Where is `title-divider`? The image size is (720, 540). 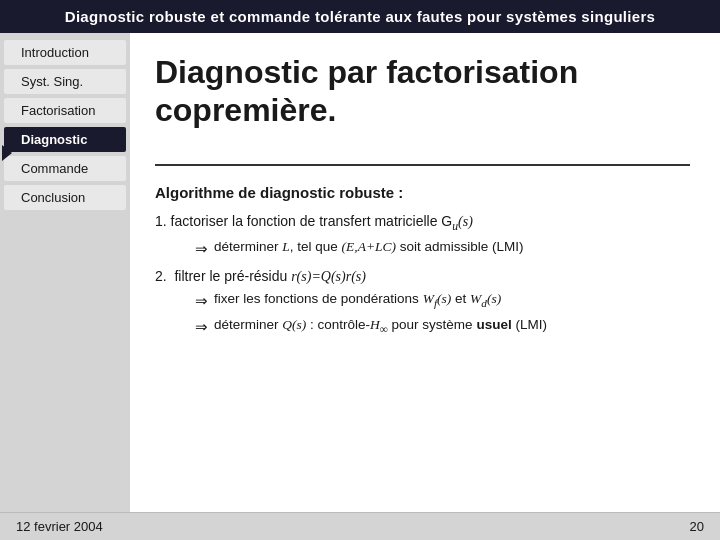
title-divider is located at coordinates (422, 165).